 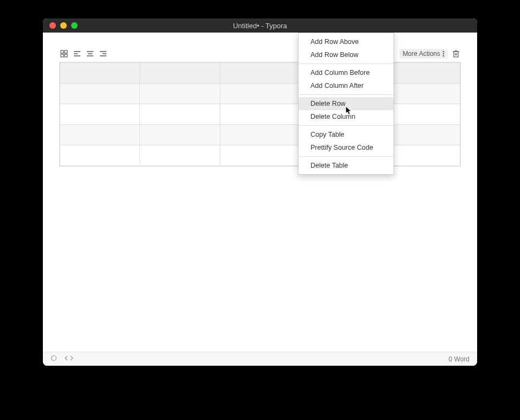 I want to click on table-toolbar: More Actions, so click(x=260, y=54).